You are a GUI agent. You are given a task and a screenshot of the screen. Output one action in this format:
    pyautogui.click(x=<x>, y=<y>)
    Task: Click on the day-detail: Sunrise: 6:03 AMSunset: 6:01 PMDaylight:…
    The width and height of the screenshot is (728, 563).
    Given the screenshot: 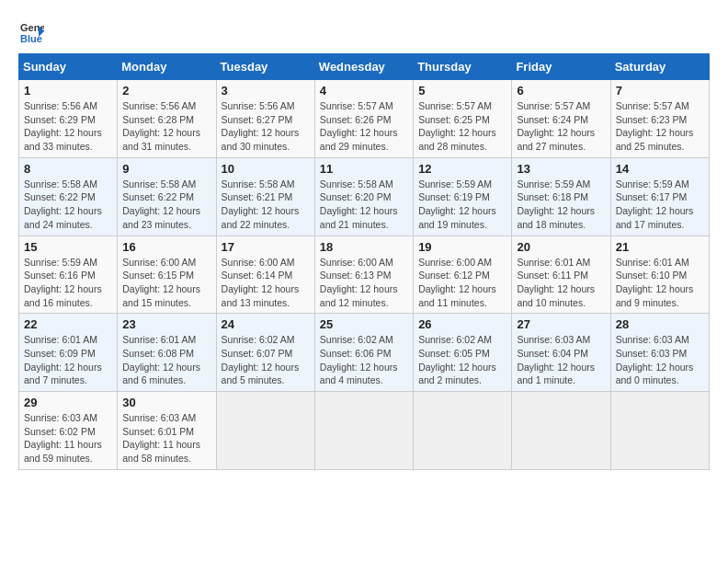 What is the action you would take?
    pyautogui.click(x=166, y=438)
    